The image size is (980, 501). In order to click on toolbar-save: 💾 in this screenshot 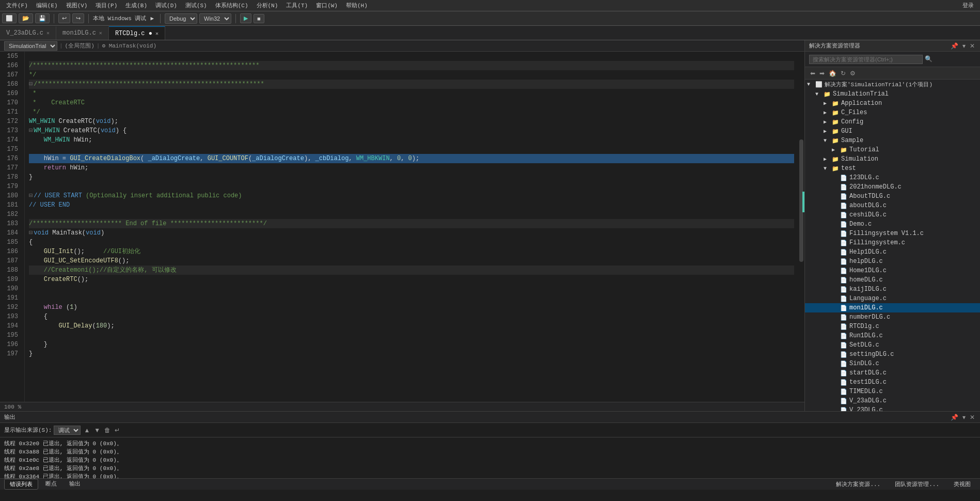, I will do `click(42, 19)`.